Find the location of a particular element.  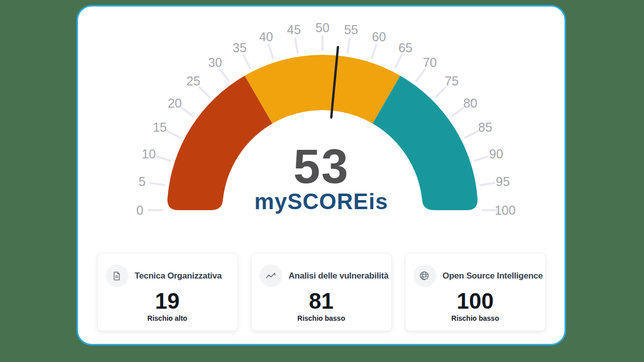

svg-text: 55 is located at coordinates (351, 30).